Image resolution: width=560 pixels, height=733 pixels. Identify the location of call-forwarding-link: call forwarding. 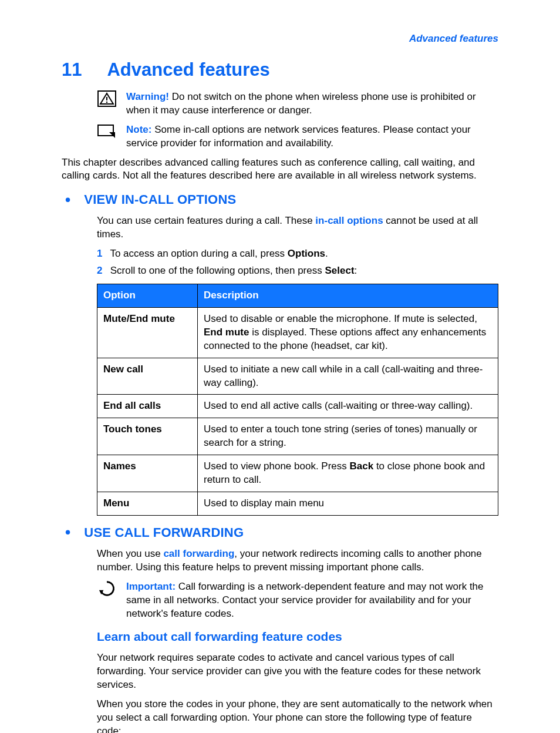
(198, 553).